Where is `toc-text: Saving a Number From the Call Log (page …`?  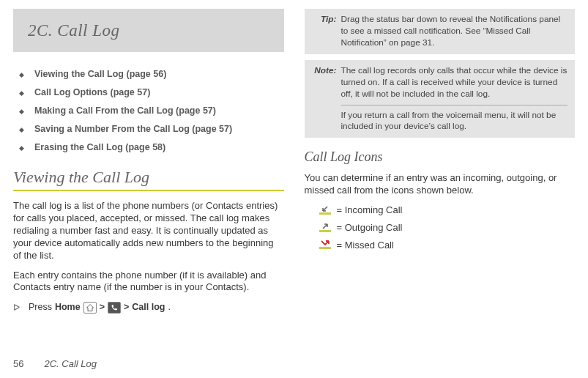
toc-text: Saving a Number From the Call Log (page … is located at coordinates (133, 129).